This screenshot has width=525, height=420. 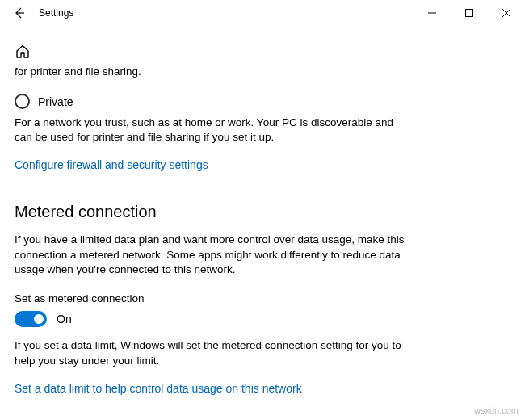 What do you see at coordinates (432, 13) in the screenshot?
I see `minimize-icon` at bounding box center [432, 13].